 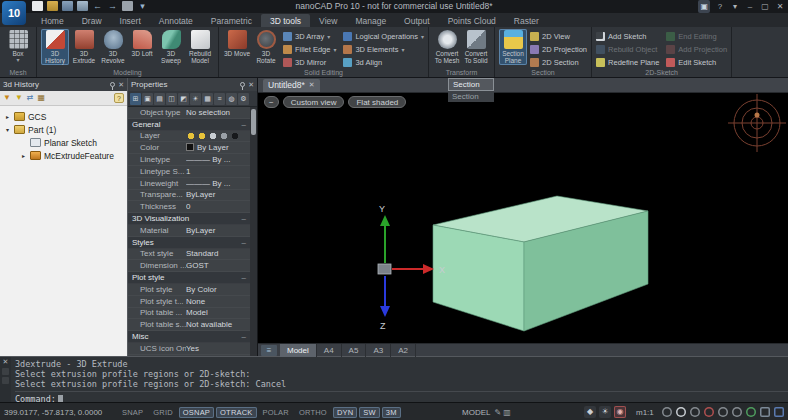 What do you see at coordinates (507, 412) in the screenshot?
I see `mode-icon: ▥` at bounding box center [507, 412].